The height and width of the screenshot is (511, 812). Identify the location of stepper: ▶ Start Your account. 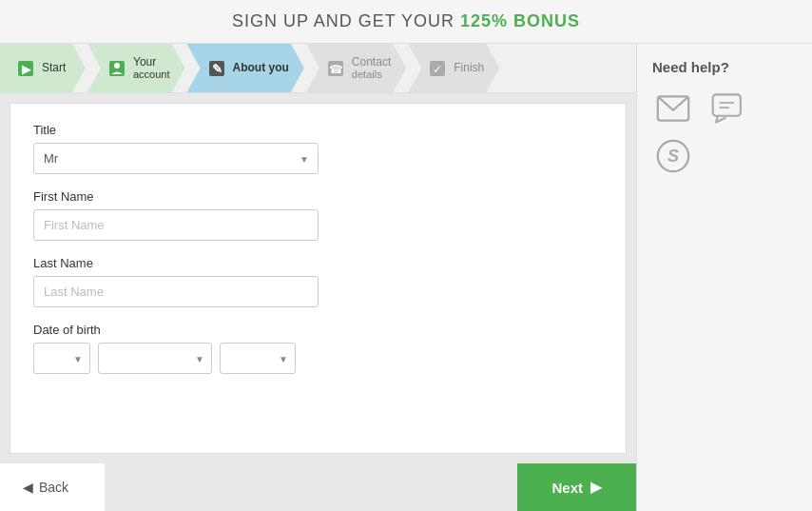
(318, 69).